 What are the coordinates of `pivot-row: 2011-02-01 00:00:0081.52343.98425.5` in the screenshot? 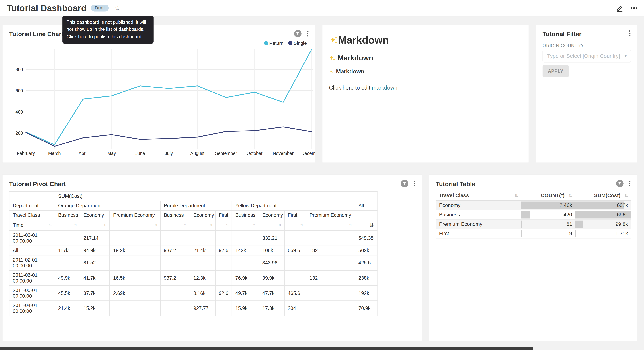 It's located at (193, 263).